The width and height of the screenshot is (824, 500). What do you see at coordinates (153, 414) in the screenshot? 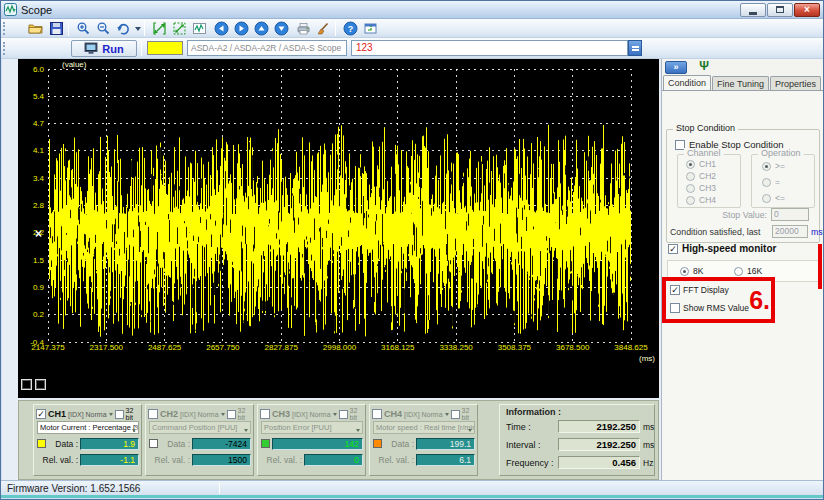
I see `ch2-enable-checkbox` at bounding box center [153, 414].